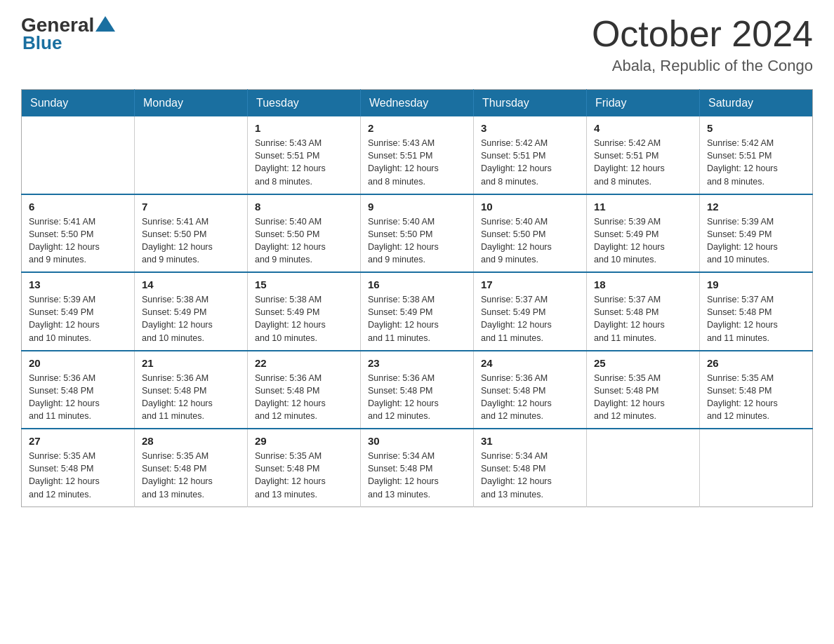 This screenshot has width=834, height=644. I want to click on day-info: Sunrise: 5:37 AMSunset: 5:49 PMDaylight:…, so click(530, 318).